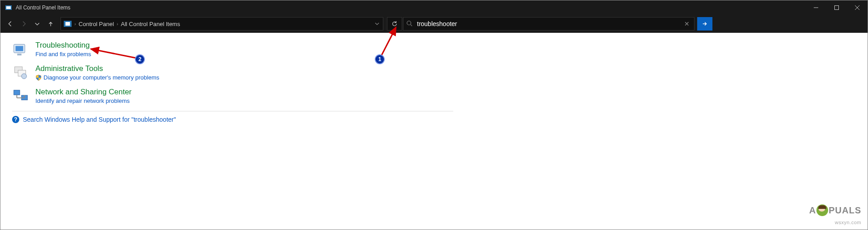  Describe the element at coordinates (10, 24) in the screenshot. I see `back-button` at that location.